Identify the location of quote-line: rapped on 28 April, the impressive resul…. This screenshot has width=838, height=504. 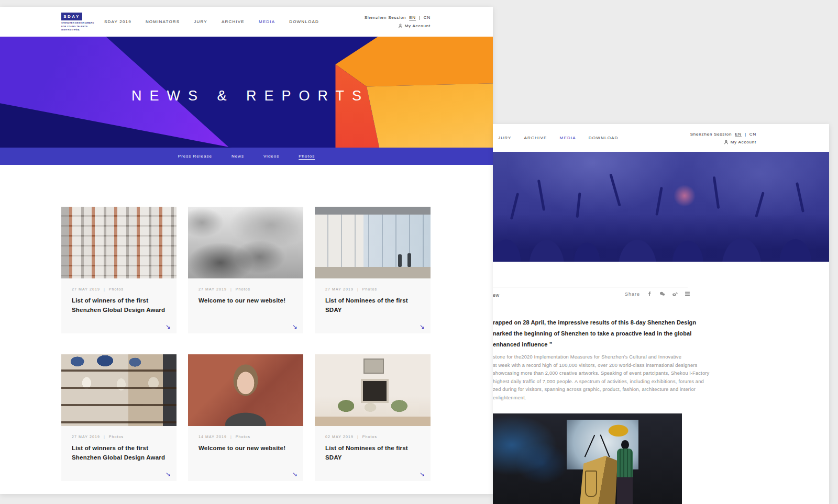
(590, 322).